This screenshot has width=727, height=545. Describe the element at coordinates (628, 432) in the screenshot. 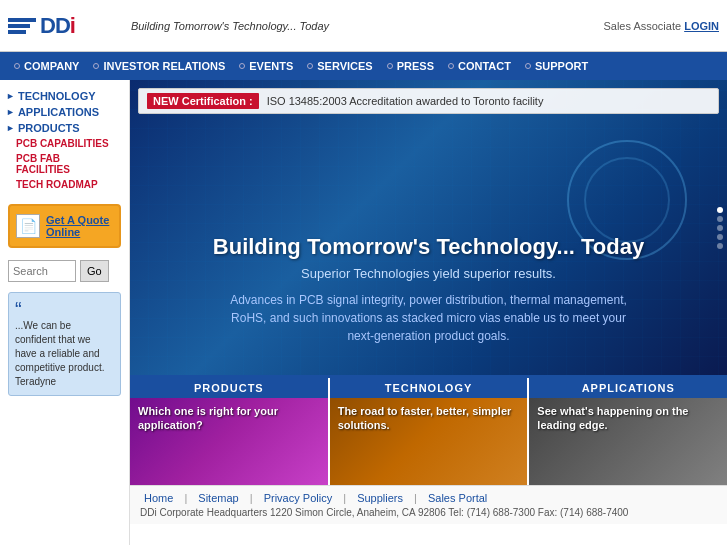

I see `feature-card-applications: APPLICATIONS See what's happening on the…` at that location.